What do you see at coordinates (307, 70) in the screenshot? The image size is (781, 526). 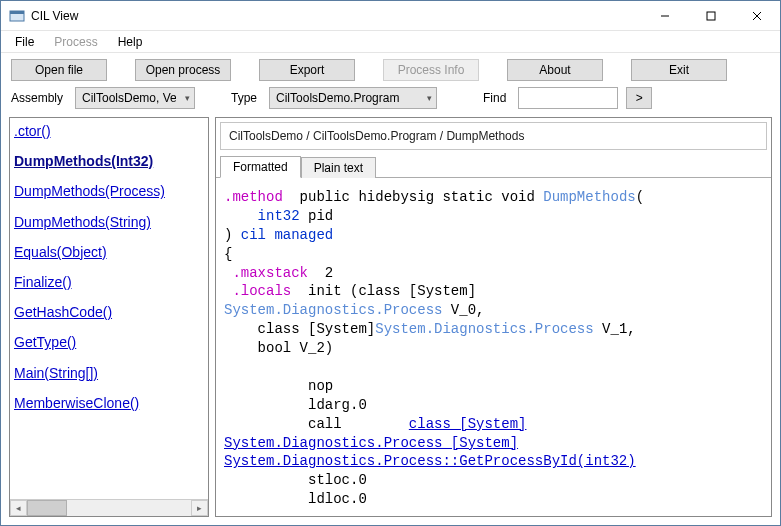 I see `export-button: Export` at bounding box center [307, 70].